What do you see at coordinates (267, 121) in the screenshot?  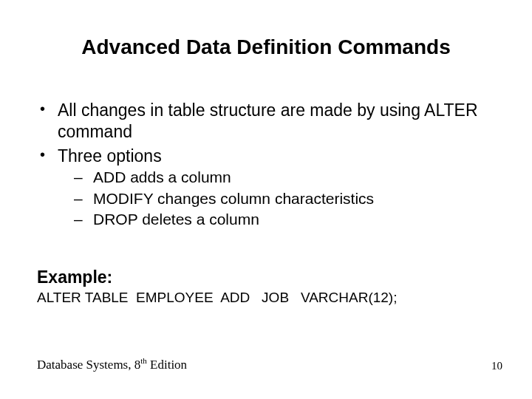 I see `bullet-text: All changes in table structure are made …` at bounding box center [267, 121].